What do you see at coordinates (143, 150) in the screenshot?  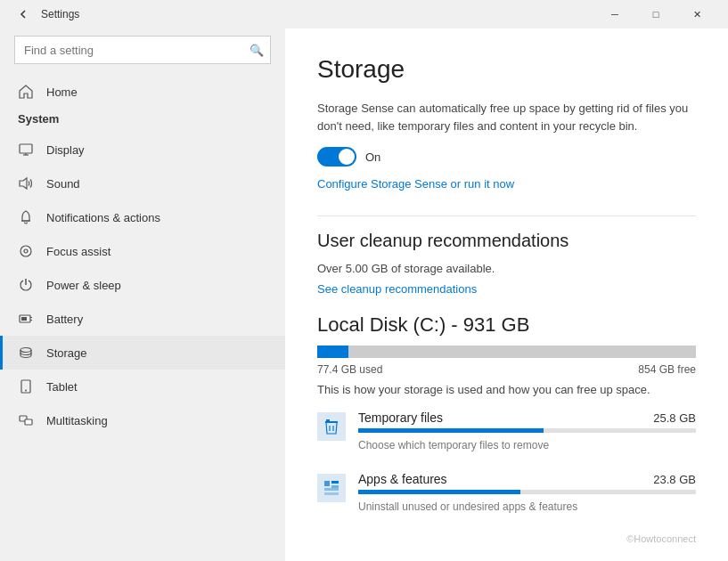 I see `sidebar-item-display: Display` at bounding box center [143, 150].